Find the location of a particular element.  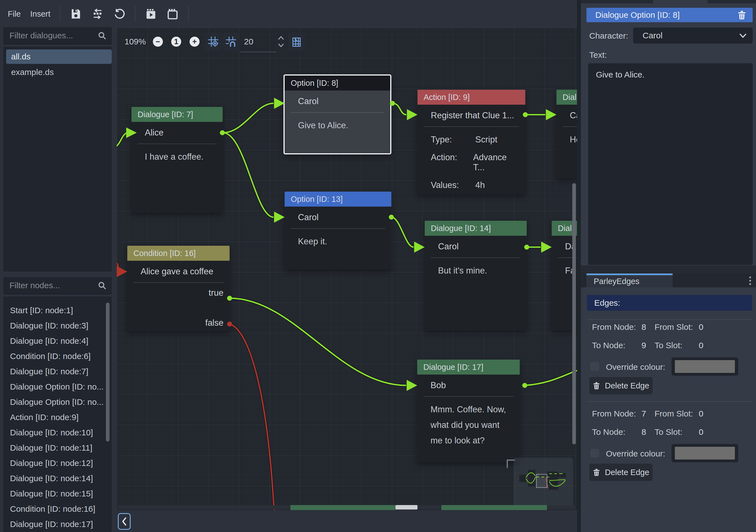

graph-node-dialogue-7: Dialogue [ID: 7] Alice I have a coffee. is located at coordinates (177, 160).